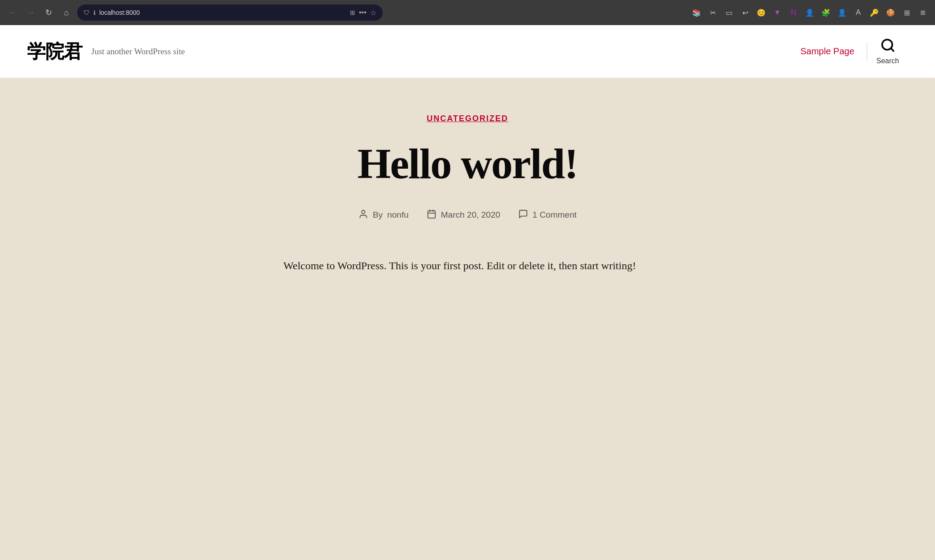  I want to click on site-tagline: Just another WordPress site, so click(138, 52).